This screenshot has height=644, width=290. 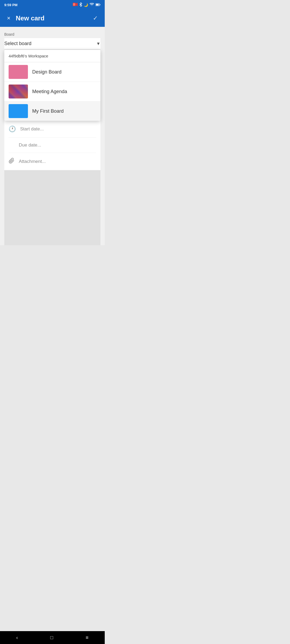 I want to click on clock-icon: 🕐, so click(x=12, y=129).